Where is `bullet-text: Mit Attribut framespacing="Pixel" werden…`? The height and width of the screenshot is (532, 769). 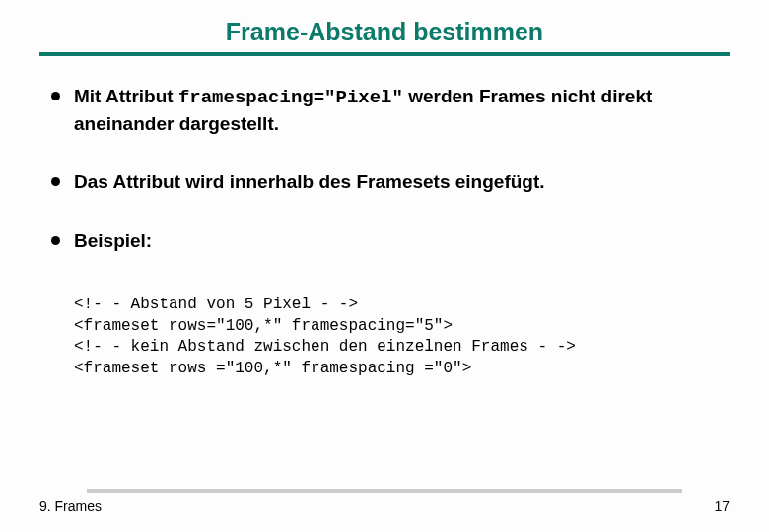
bullet-text: Mit Attribut framespacing="Pixel" werden… is located at coordinates (402, 110).